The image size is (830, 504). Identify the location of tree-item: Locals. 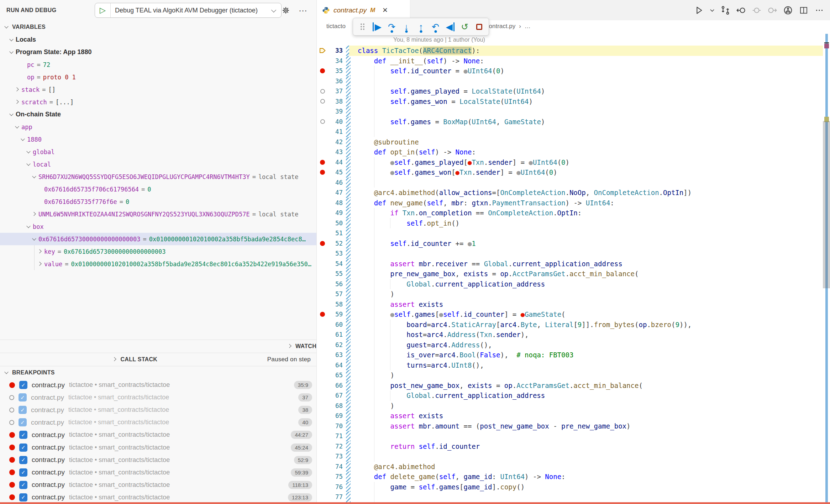
(158, 40).